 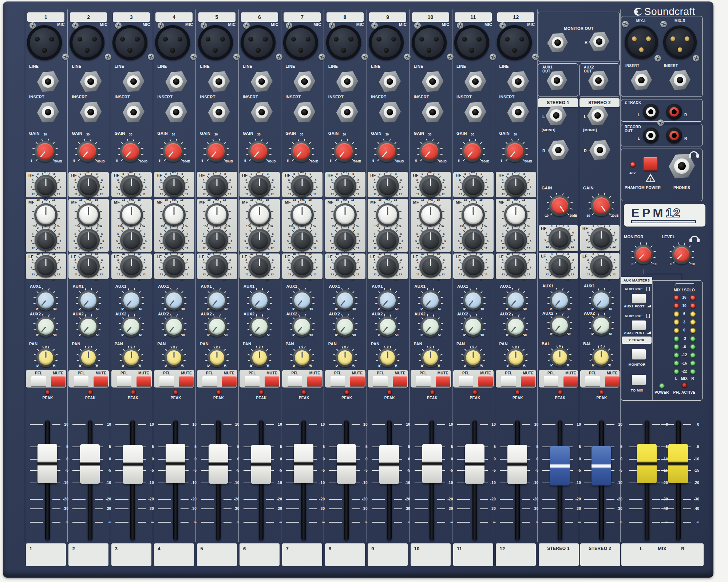 I want to click on knob-scale-label: -10, so click(x=546, y=216).